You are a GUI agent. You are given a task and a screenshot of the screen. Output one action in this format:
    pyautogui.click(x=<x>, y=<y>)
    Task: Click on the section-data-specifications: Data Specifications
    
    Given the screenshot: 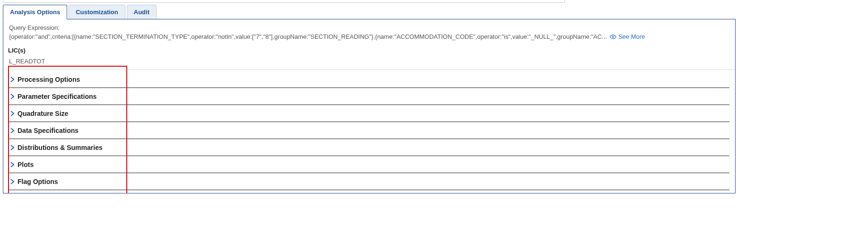 What is the action you would take?
    pyautogui.click(x=369, y=131)
    